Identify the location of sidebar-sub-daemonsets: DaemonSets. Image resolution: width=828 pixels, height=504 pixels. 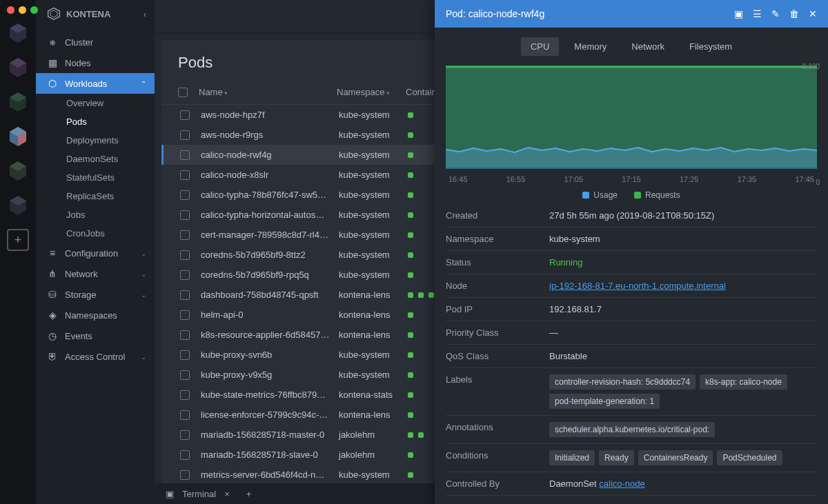
(95, 159).